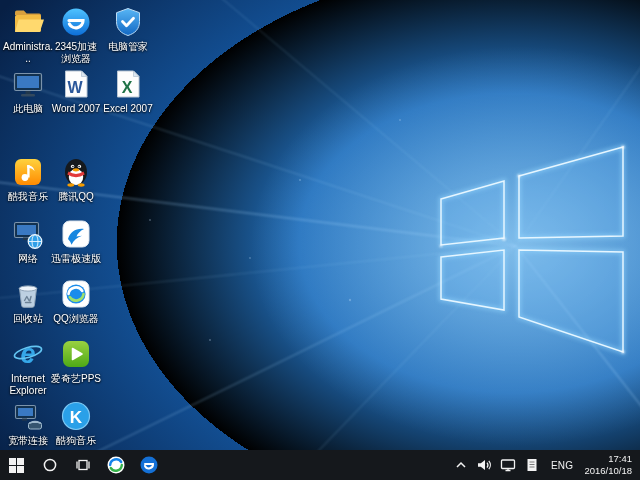 The height and width of the screenshot is (480, 640). I want to click on tray-expand-button, so click(461, 465).